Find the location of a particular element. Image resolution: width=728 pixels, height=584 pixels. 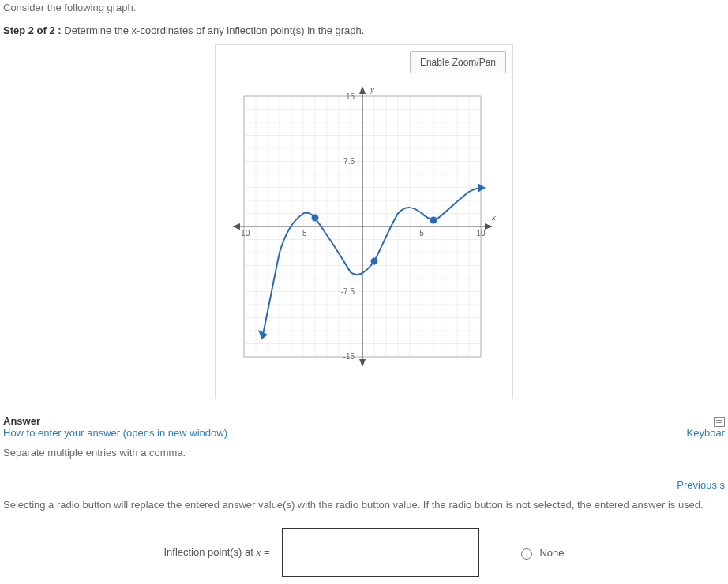

answer-input-label: Inflection point(s) at x = is located at coordinates (216, 552).